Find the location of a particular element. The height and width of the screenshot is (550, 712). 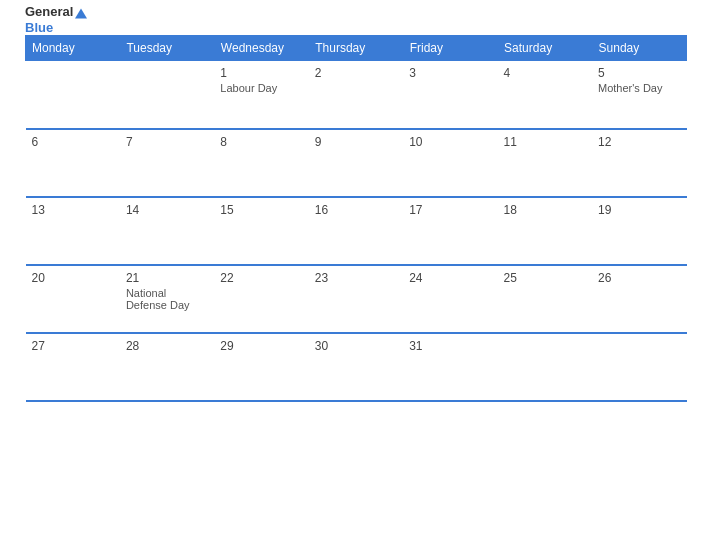

day-header-saturday: Saturday is located at coordinates (545, 48).